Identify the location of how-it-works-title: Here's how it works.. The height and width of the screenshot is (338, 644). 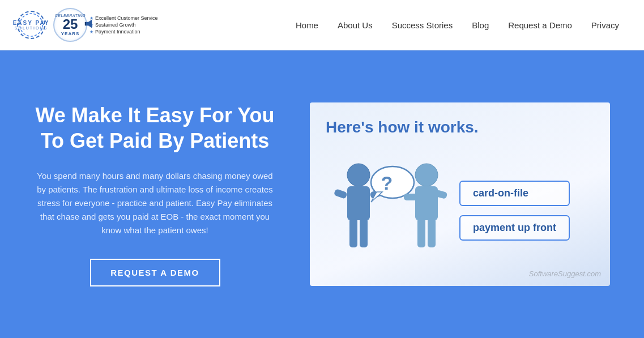
(459, 127).